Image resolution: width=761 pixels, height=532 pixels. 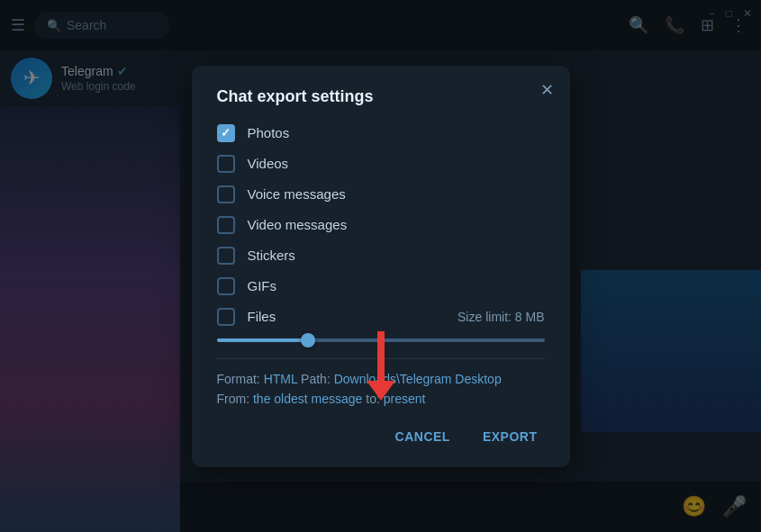 What do you see at coordinates (381, 133) in the screenshot?
I see `photos-row: Photos` at bounding box center [381, 133].